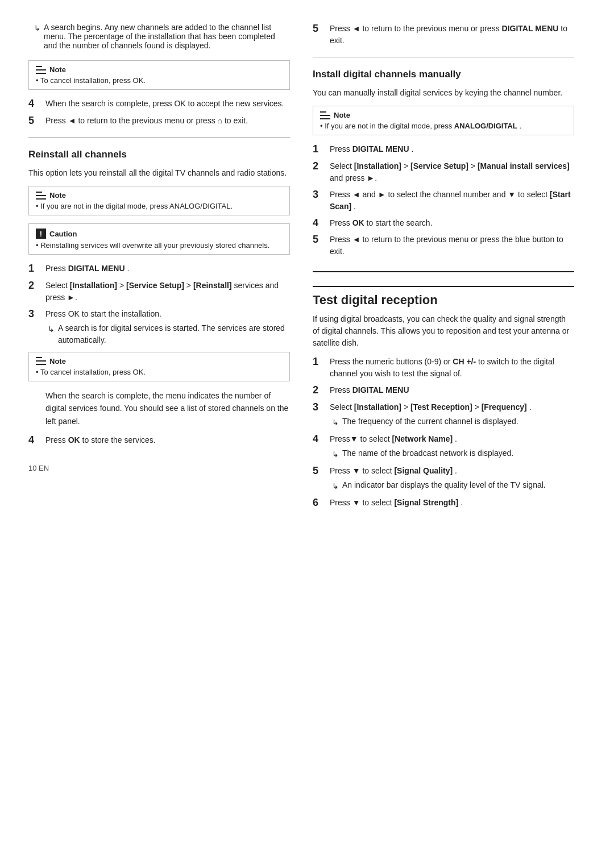 The height and width of the screenshot is (868, 614). What do you see at coordinates (443, 223) in the screenshot?
I see `install-digital-step-4: 4 Press OK to start the search.` at bounding box center [443, 223].